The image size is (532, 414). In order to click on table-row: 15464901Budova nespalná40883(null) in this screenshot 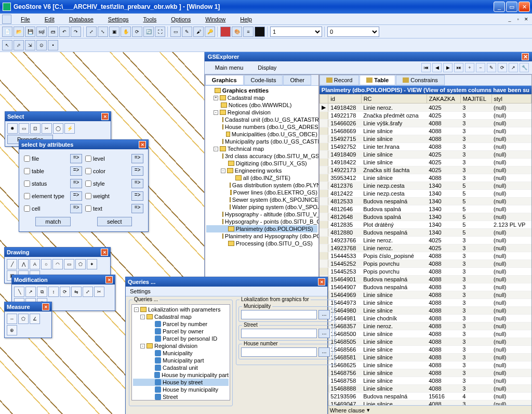, I will do `click(425, 280)`.